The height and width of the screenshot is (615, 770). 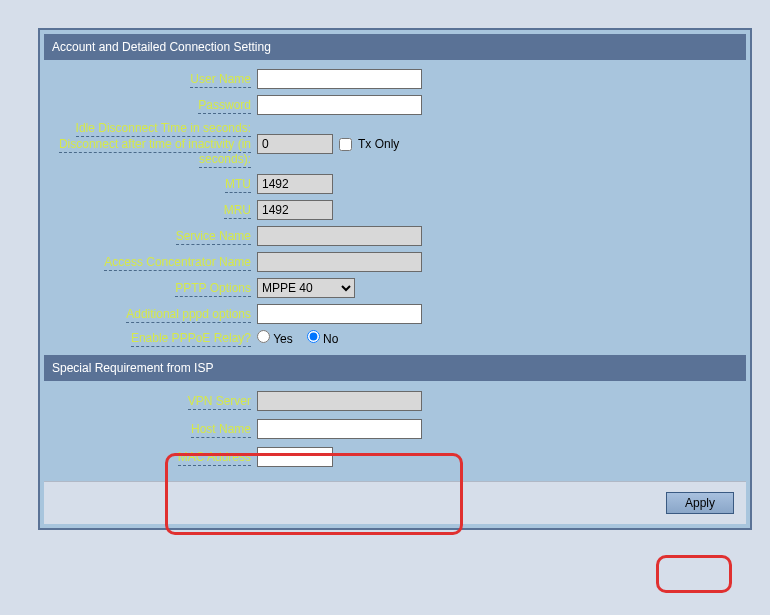 I want to click on idle-label-1: Idle Disconnect Time in seconds:, so click(x=164, y=129).